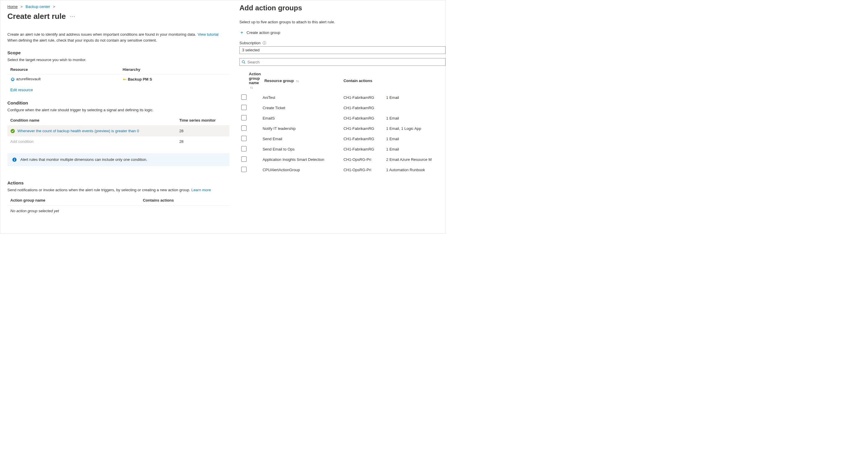 This screenshot has width=868, height=456. Describe the element at coordinates (302, 80) in the screenshot. I see `col-ag-rg: Resource group ↑↓` at that location.